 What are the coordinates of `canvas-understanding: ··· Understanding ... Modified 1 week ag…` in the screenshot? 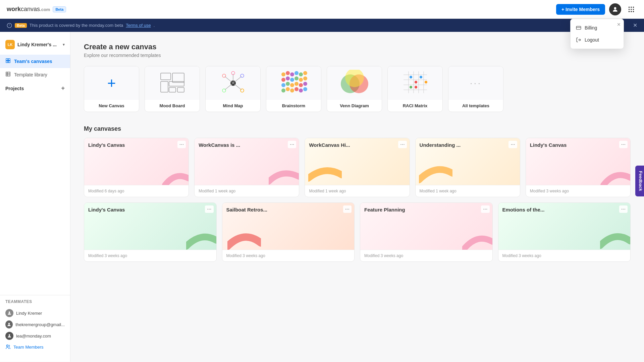 It's located at (468, 168).